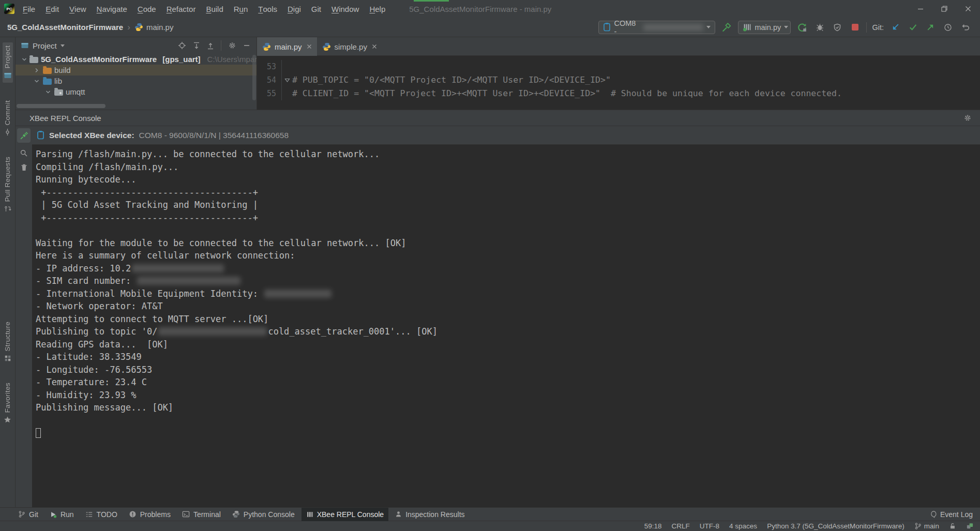  Describe the element at coordinates (65, 27) in the screenshot. I see `breadcrumb-project: 5G_ColdAssetMonitorFirmware` at that location.